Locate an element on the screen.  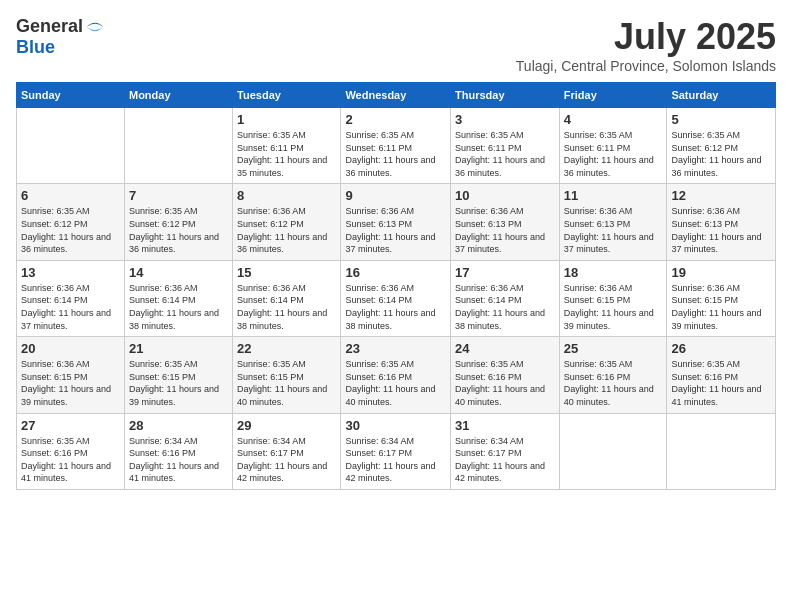
day-number: 23 is located at coordinates (396, 348).